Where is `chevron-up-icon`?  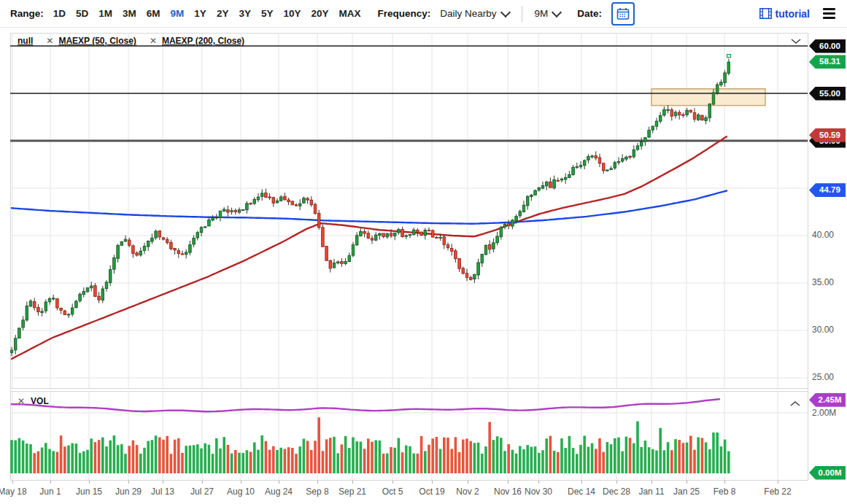 chevron-up-icon is located at coordinates (795, 404).